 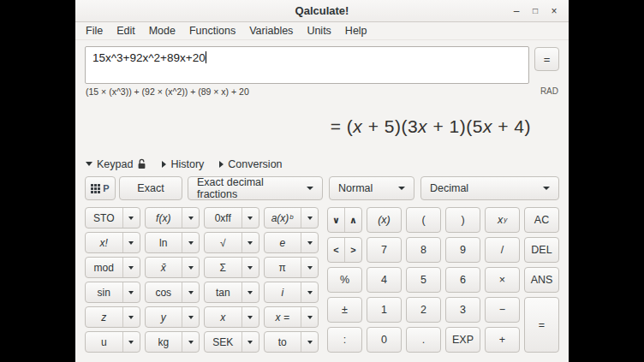 What do you see at coordinates (94, 31) in the screenshot?
I see `menu-item-file: File` at bounding box center [94, 31].